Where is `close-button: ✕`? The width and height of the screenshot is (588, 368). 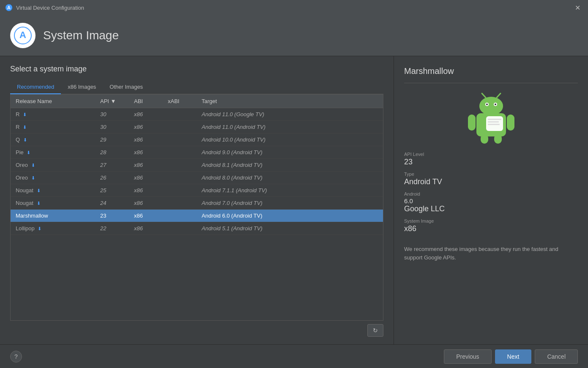
close-button: ✕ is located at coordinates (577, 8).